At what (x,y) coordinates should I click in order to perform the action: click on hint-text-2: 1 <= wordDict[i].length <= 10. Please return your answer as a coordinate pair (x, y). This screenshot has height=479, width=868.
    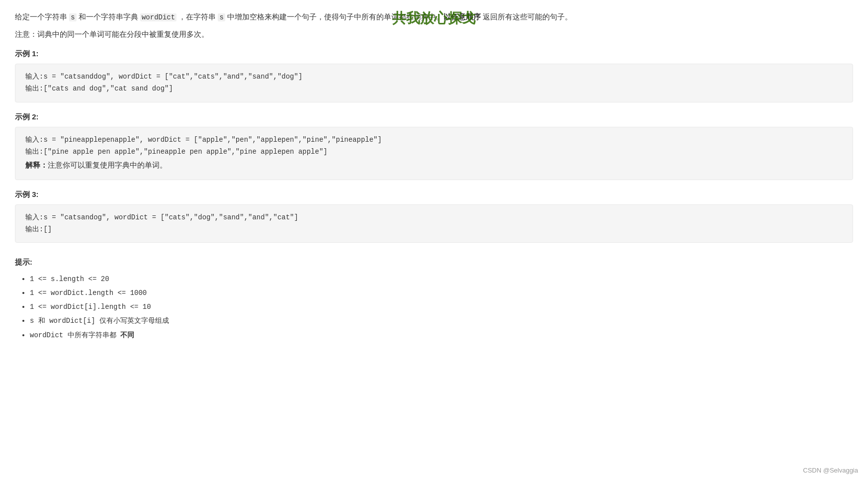
    Looking at the image, I should click on (90, 307).